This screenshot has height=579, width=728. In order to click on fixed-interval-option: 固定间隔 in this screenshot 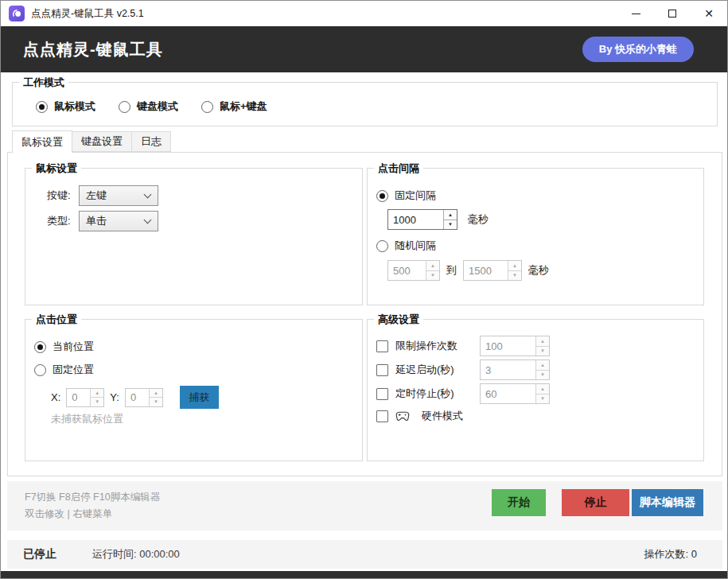, I will do `click(406, 196)`.